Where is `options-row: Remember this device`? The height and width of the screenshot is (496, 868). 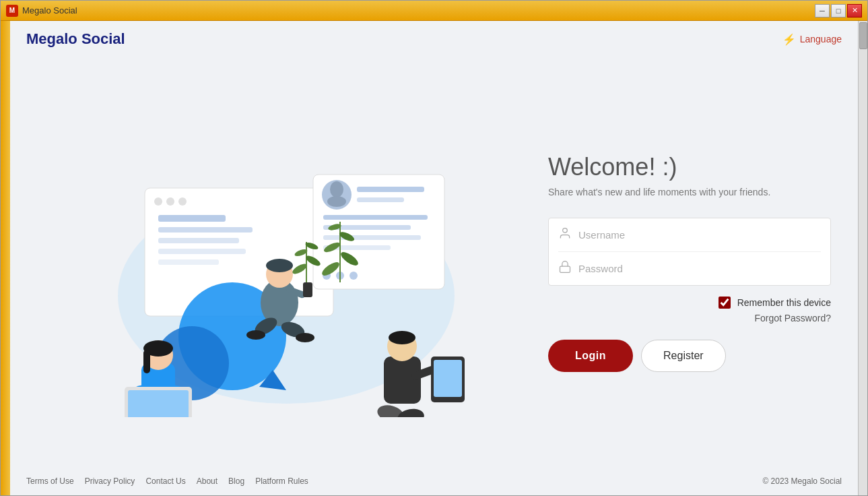
options-row: Remember this device is located at coordinates (690, 303).